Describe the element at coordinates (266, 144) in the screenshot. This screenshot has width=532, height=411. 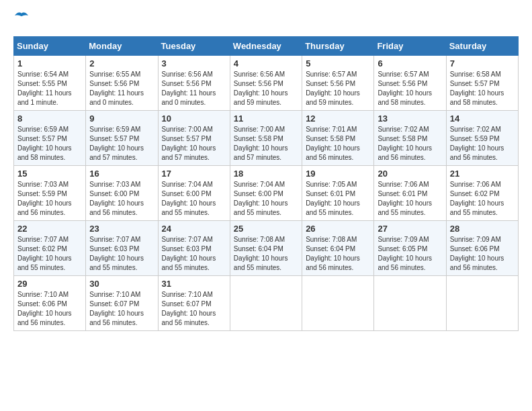
I see `day-info: Sunrise: 7:00 AMSunset: 5:58 PMDaylight:…` at that location.